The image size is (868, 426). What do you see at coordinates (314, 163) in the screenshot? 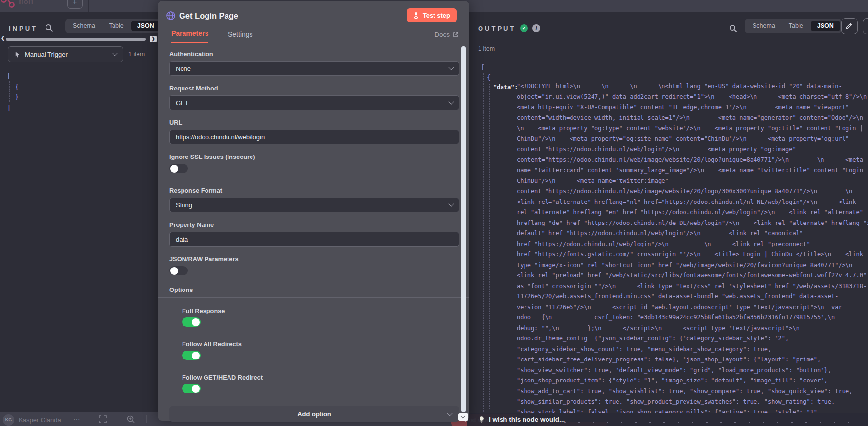
I see `field-ignore-ssl: Ignore SSL Issues (Insecure)` at bounding box center [314, 163].